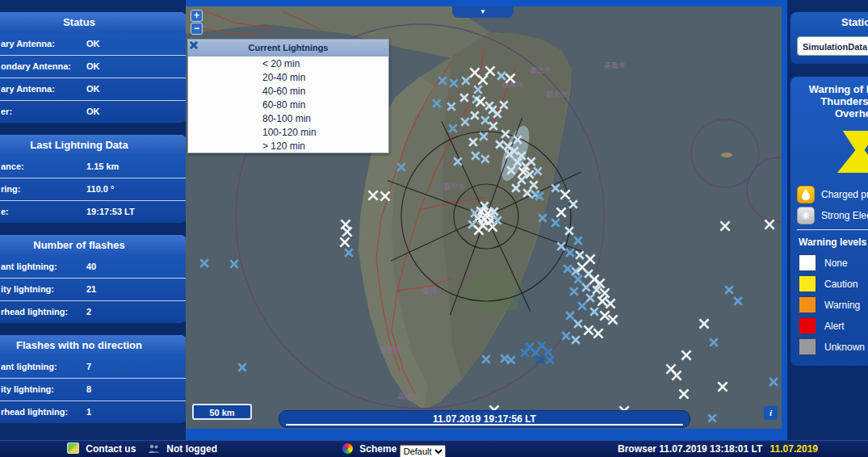  Describe the element at coordinates (833, 284) in the screenshot. I see `warning-level-row: Caution` at that location.